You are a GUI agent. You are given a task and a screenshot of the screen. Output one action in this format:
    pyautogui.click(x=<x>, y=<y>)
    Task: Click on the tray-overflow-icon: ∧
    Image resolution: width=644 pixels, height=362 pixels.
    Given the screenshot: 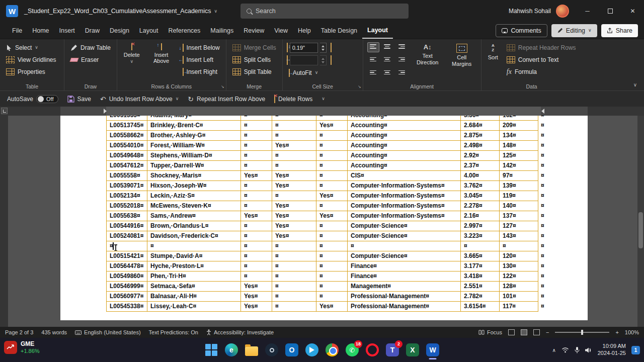 What is the action you would take?
    pyautogui.click(x=553, y=350)
    